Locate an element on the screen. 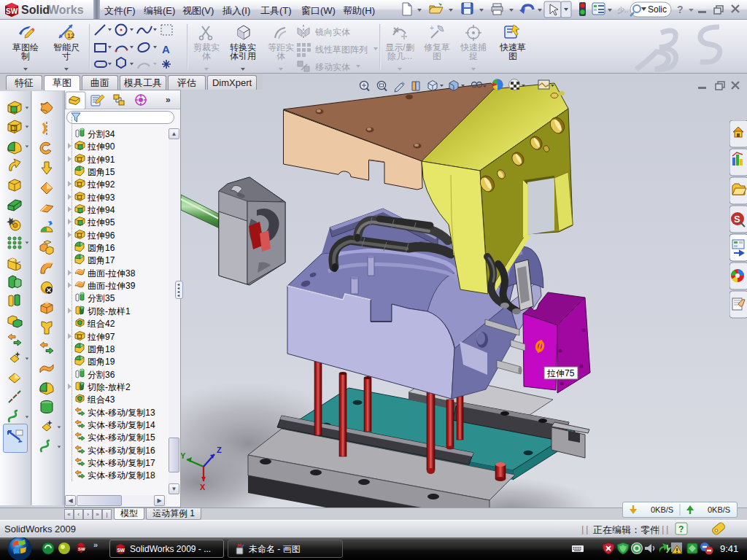  svg-text: Z is located at coordinates (219, 450).